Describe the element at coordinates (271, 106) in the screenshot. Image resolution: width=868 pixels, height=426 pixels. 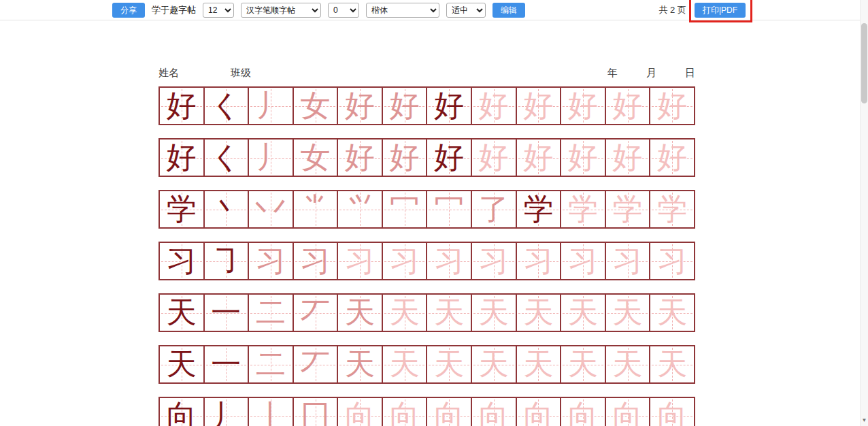
I see `practice-char: 丿` at that location.